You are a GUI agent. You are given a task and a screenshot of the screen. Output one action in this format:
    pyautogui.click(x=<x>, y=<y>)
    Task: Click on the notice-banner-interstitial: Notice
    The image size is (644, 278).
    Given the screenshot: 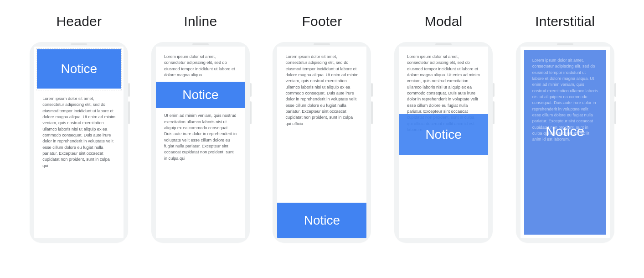 What is the action you would take?
    pyautogui.click(x=565, y=131)
    